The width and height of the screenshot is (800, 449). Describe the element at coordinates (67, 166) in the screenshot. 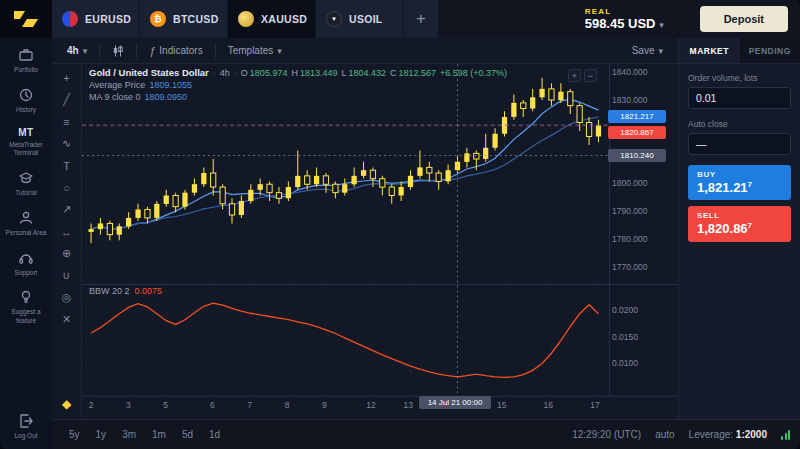

I see `text-tool-icon: T` at that location.